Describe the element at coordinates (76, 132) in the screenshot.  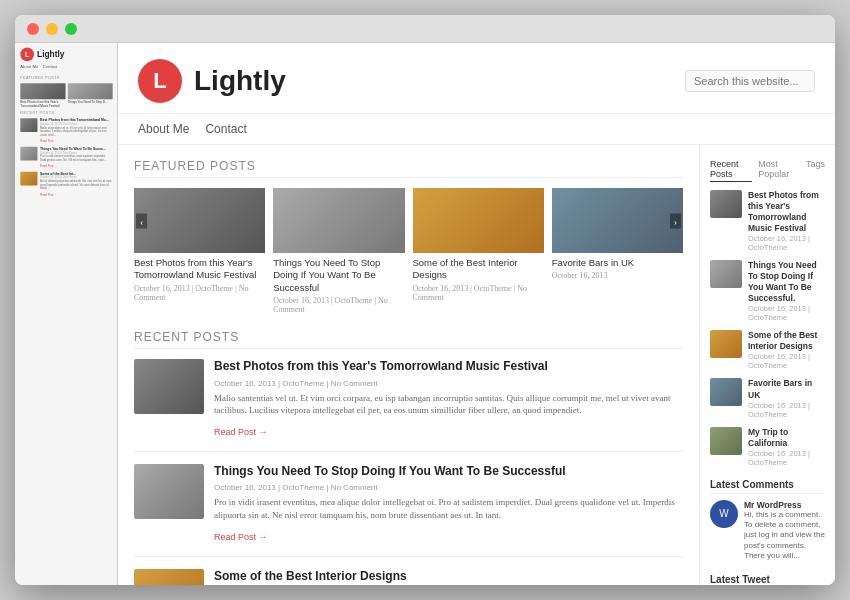
I see `mini-rpost-excerpt-0: Malio santentias vel ut. Et vim orci id …` at that location.